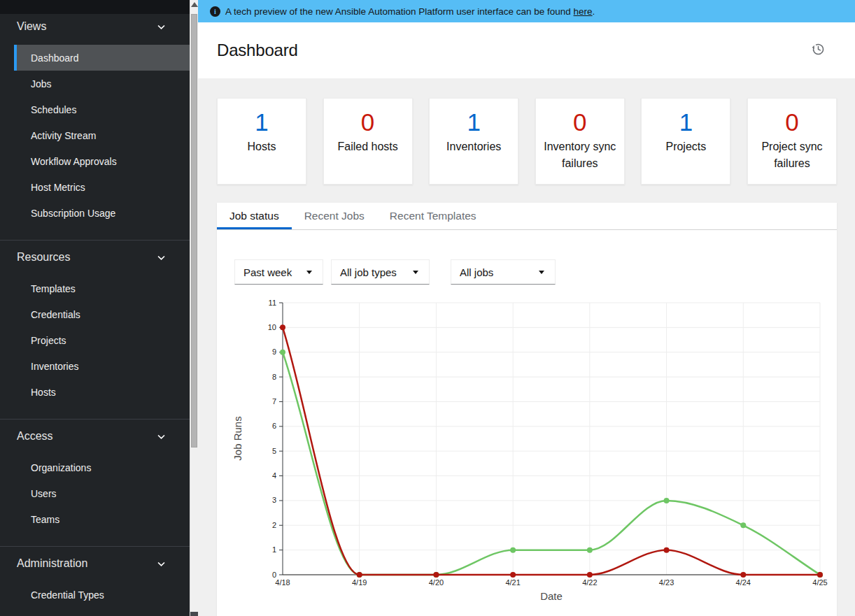 The height and width of the screenshot is (616, 855). I want to click on stat-label: Hosts, so click(262, 147).